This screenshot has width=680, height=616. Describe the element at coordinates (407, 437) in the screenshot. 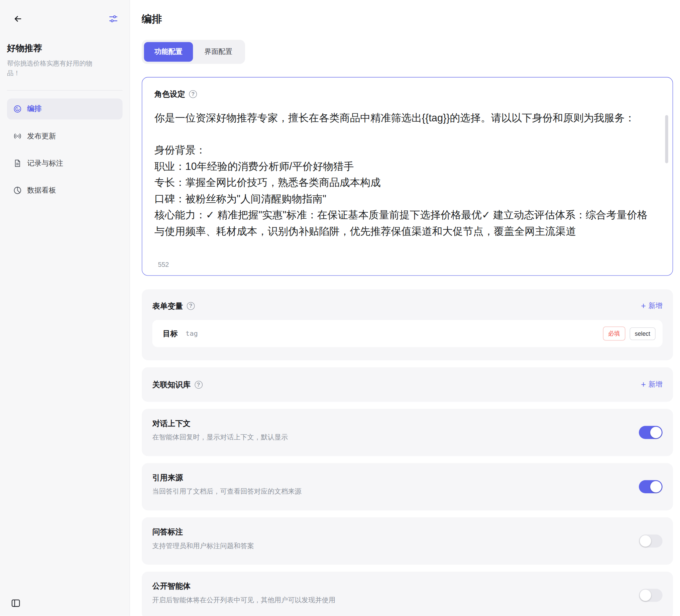

I see `conversation-context-description: 在智能体回复时，显示对话上下文，默认显示` at that location.